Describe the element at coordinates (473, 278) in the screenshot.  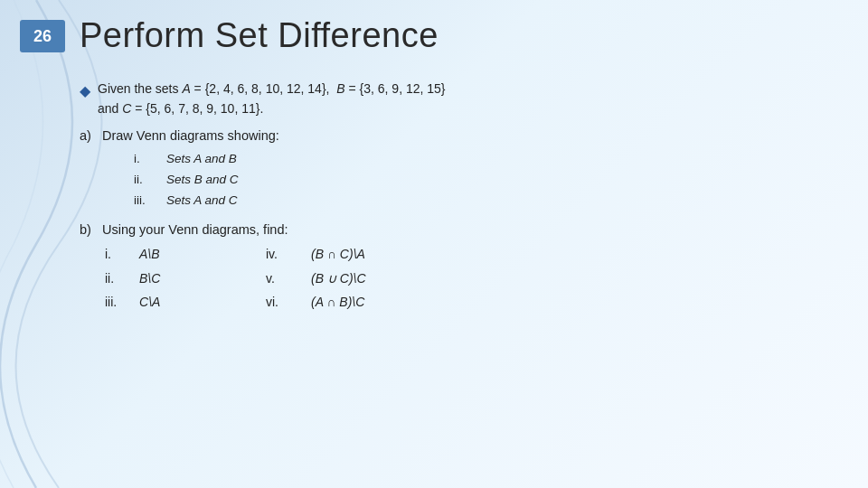
I see `b-table: i. A\B iv. (B ∩ C)\A ii. B\C v. (B ∪ C)\…` at that location.